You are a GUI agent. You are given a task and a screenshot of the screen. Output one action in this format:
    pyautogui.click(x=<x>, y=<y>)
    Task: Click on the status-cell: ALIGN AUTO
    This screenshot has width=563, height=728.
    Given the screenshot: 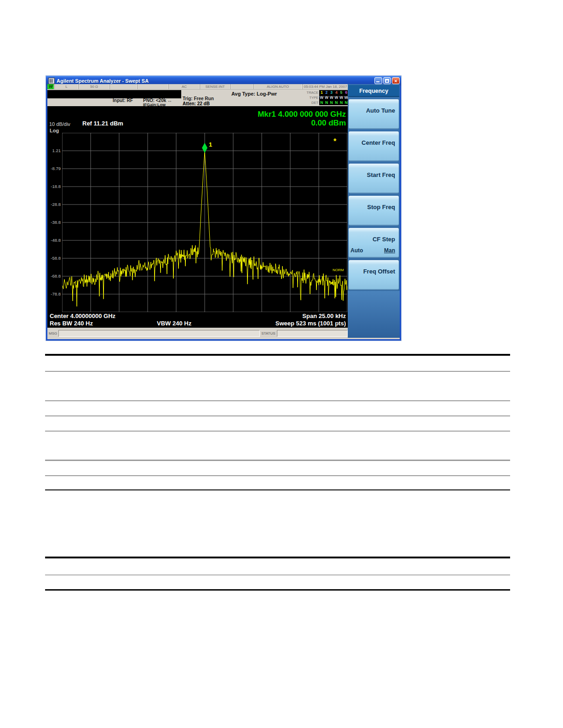 What is the action you would take?
    pyautogui.click(x=278, y=86)
    